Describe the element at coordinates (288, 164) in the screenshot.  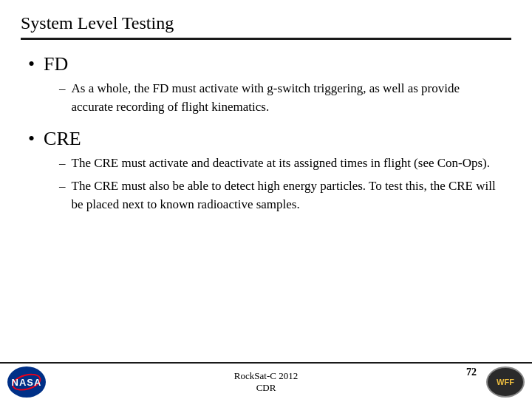
I see `sub-text-cre-1: The CRE must activate and deactivate at …` at that location.